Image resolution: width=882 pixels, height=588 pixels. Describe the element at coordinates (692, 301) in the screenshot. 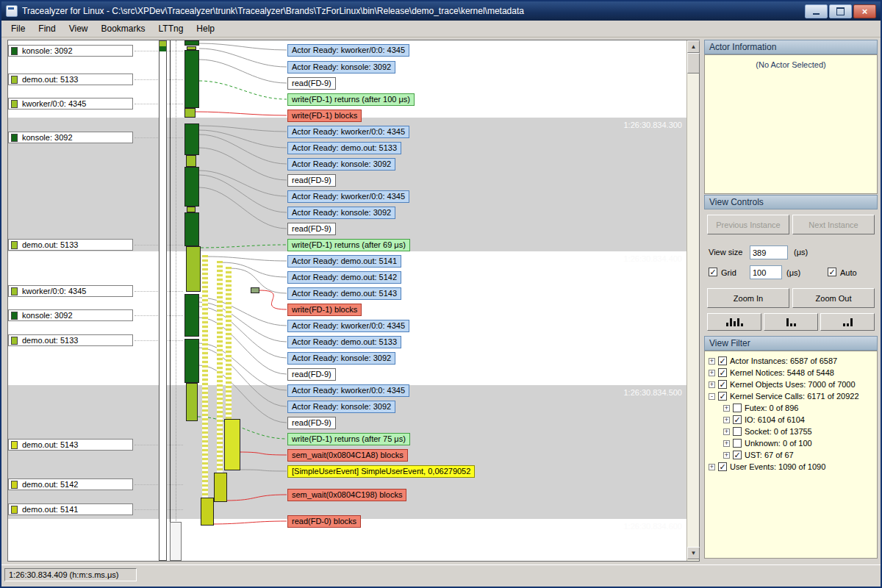

I see `trace-vertical-scrollbar: ▲ ▼` at that location.